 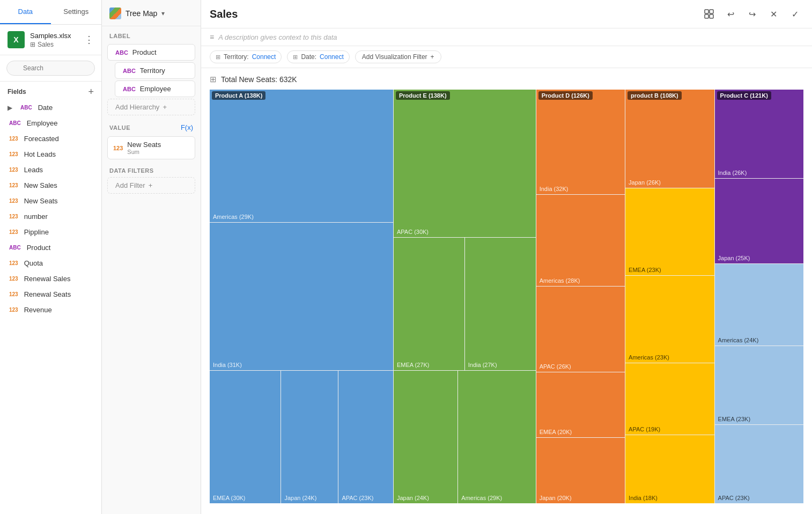 I want to click on field-item-leads: 123 Leads, so click(x=50, y=170).